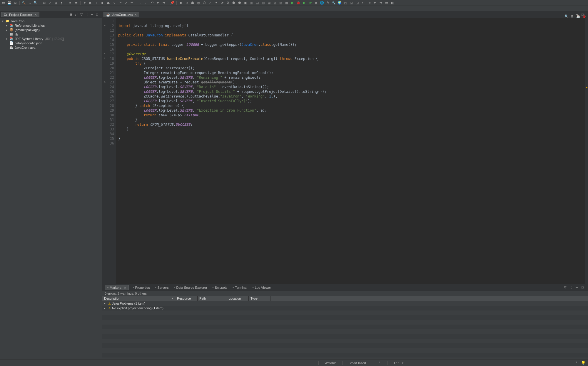 This screenshot has height=366, width=588. What do you see at coordinates (251, 3) in the screenshot?
I see `toolbar-misc-icon: ◫` at bounding box center [251, 3].